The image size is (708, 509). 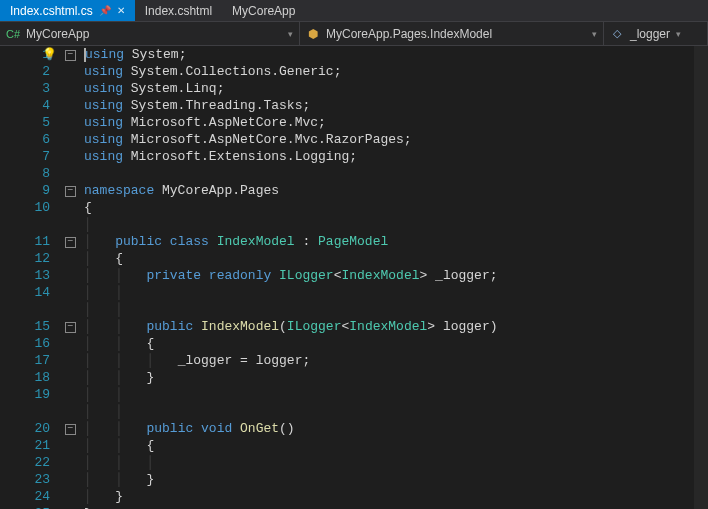 What do you see at coordinates (617, 34) in the screenshot?
I see `field-icon: ◇` at bounding box center [617, 34].